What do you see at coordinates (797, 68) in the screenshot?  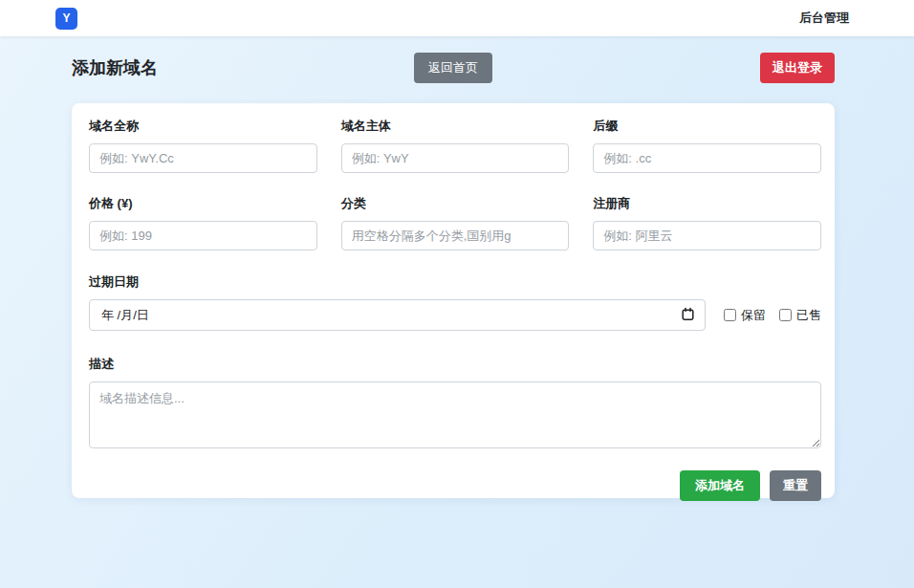 I see `logout-button: 退出登录` at bounding box center [797, 68].